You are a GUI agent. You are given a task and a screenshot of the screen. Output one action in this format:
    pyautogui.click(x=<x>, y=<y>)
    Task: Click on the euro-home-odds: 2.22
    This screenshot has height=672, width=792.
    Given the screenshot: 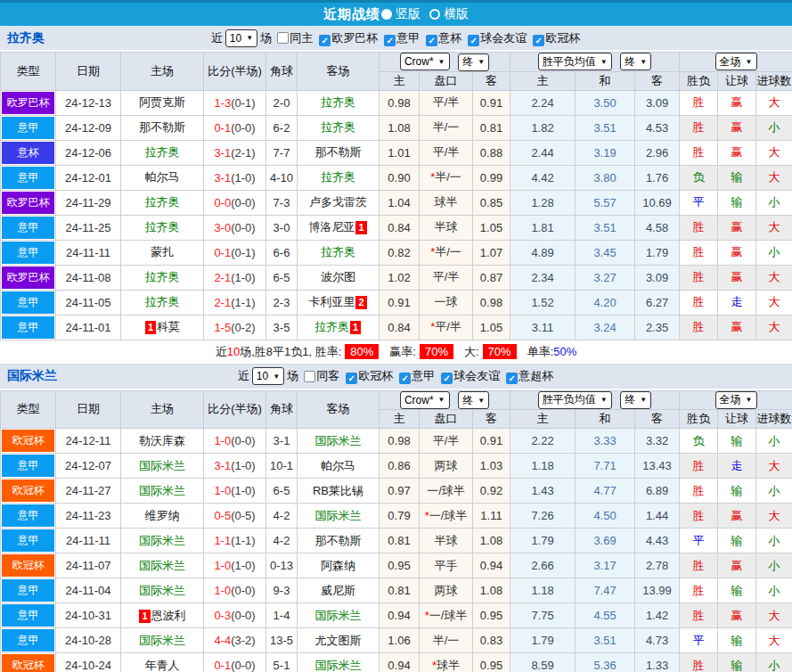 What is the action you would take?
    pyautogui.click(x=543, y=441)
    